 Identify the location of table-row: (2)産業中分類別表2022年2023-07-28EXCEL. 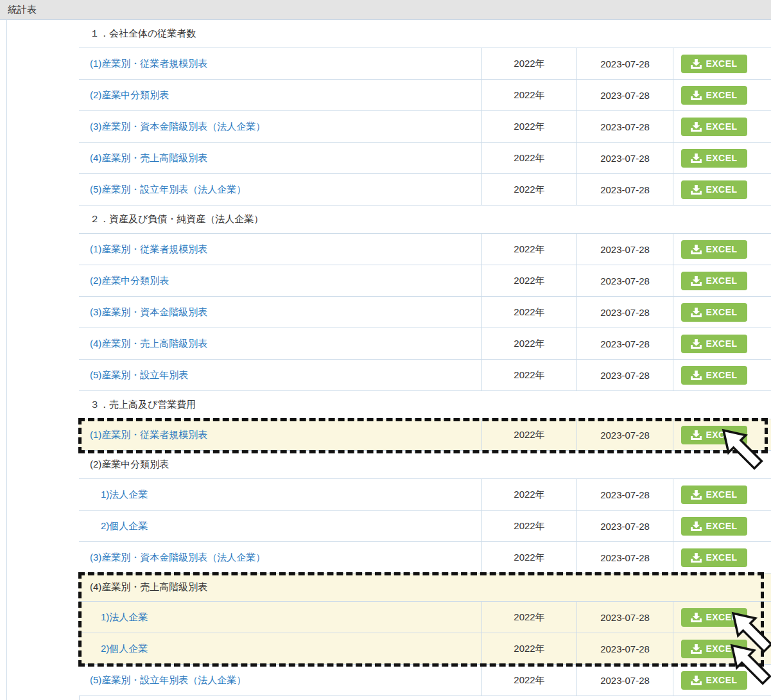
(425, 95).